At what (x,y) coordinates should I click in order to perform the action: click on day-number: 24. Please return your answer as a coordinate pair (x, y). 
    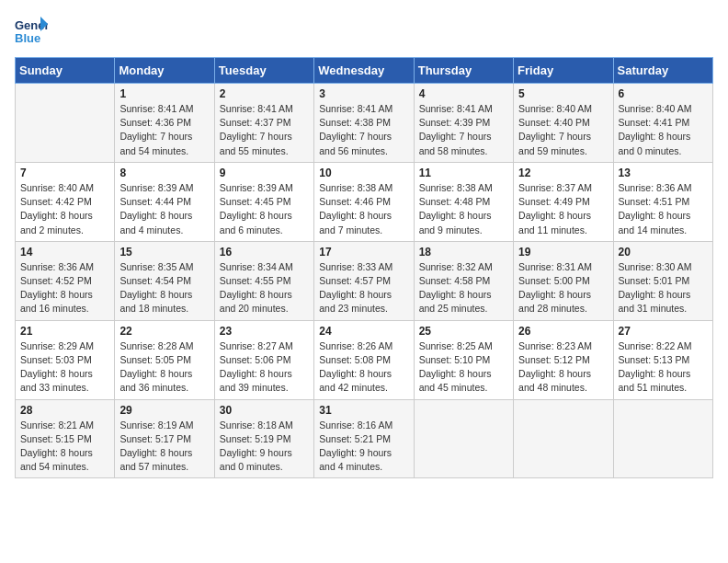
    Looking at the image, I should click on (364, 331).